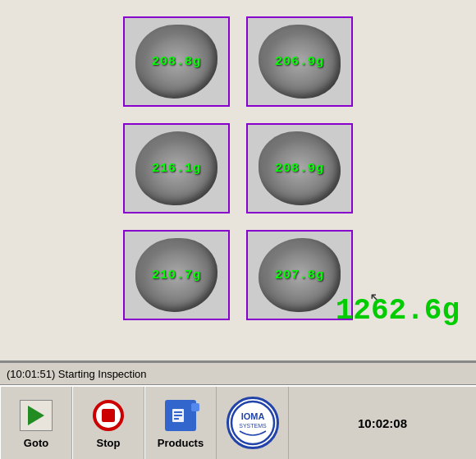 This screenshot has height=459, width=476. I want to click on products-button: Products, so click(181, 423).